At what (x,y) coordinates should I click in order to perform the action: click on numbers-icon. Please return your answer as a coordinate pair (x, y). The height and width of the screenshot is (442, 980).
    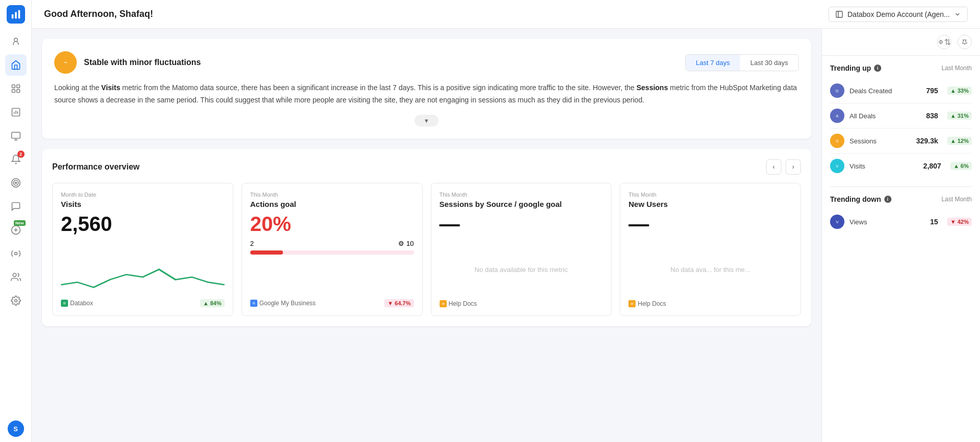
    Looking at the image, I should click on (16, 89).